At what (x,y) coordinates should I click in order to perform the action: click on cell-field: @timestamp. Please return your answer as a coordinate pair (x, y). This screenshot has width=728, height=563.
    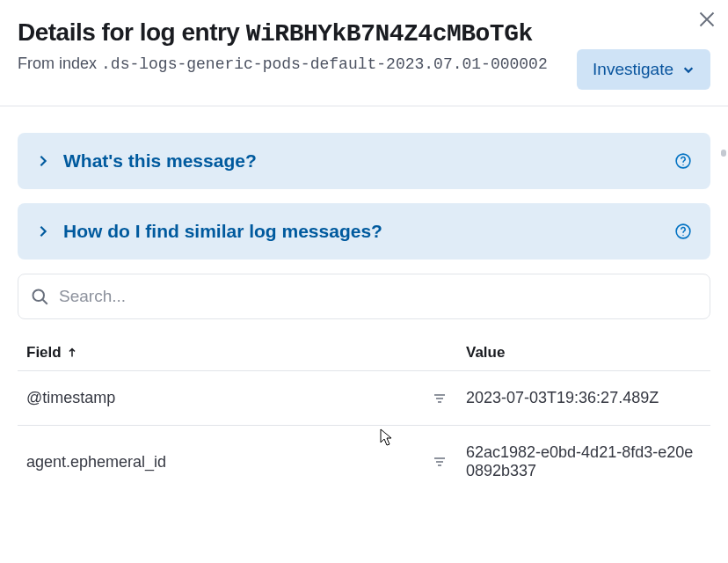
    Looking at the image, I should click on (215, 398).